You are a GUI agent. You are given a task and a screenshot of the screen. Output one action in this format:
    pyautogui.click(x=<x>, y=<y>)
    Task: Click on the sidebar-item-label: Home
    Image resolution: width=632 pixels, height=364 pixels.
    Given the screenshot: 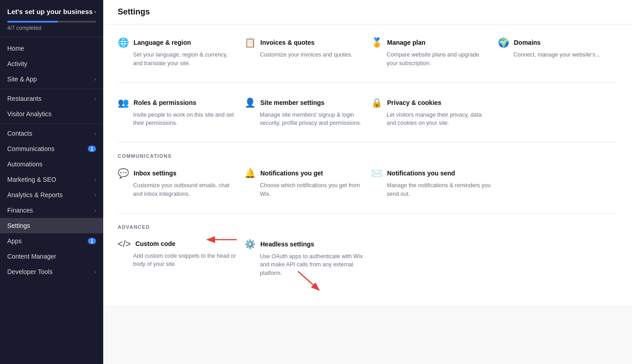 What is the action you would take?
    pyautogui.click(x=52, y=48)
    